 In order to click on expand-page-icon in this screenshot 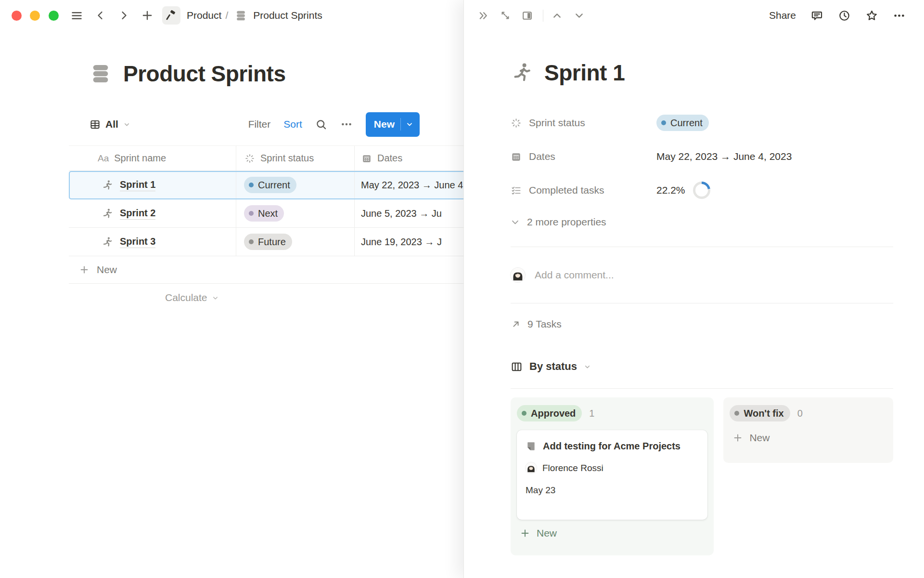, I will do `click(505, 15)`.